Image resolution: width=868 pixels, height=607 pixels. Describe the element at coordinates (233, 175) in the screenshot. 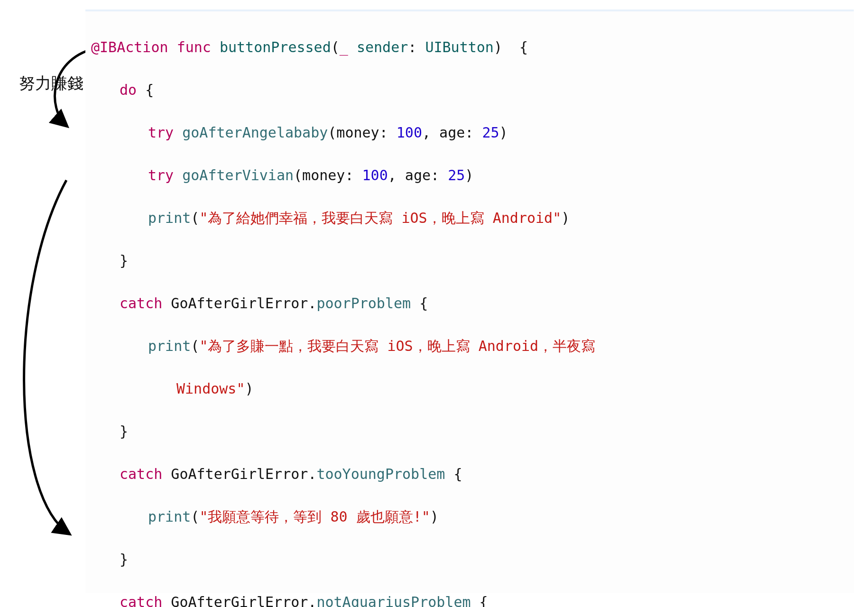

I see `tok: goAfterVivian` at that location.